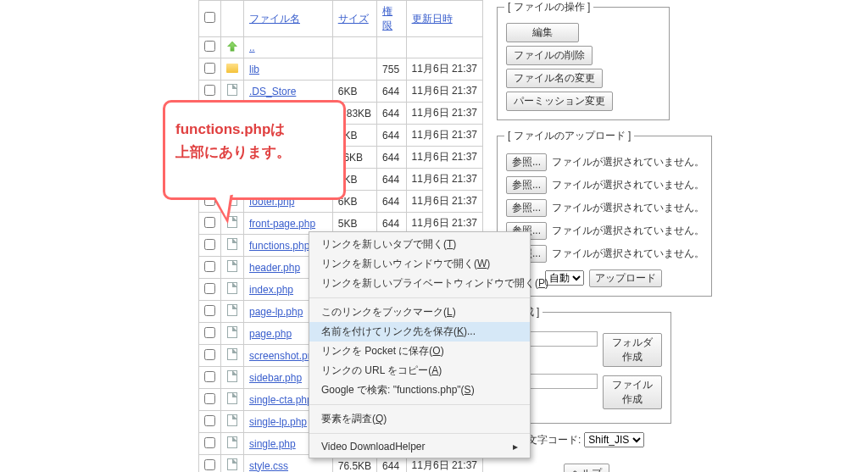 The height and width of the screenshot is (472, 868). Describe the element at coordinates (273, 92) in the screenshot. I see `file-link: .DS_Store` at that location.